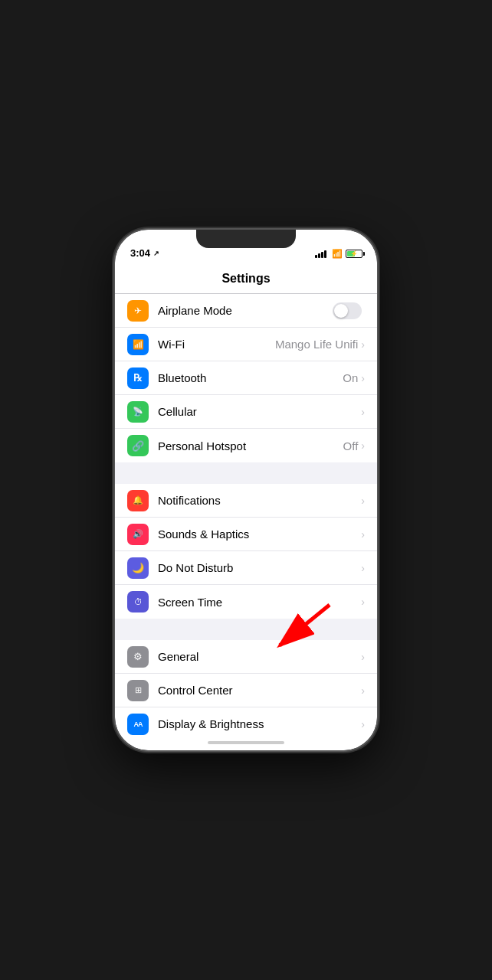  What do you see at coordinates (354, 254) in the screenshot?
I see `battery-lightning: ⚡` at bounding box center [354, 254].